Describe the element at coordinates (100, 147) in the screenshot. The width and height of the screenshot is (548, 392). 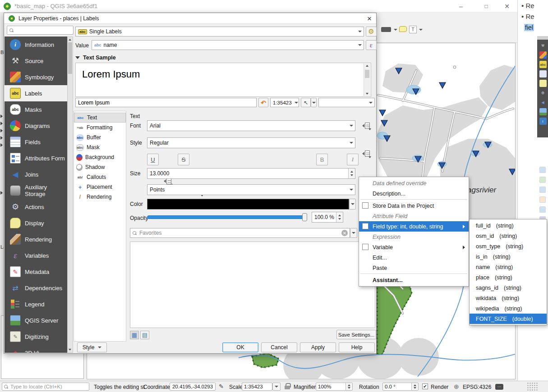
I see `tab-mask: abcMask` at that location.